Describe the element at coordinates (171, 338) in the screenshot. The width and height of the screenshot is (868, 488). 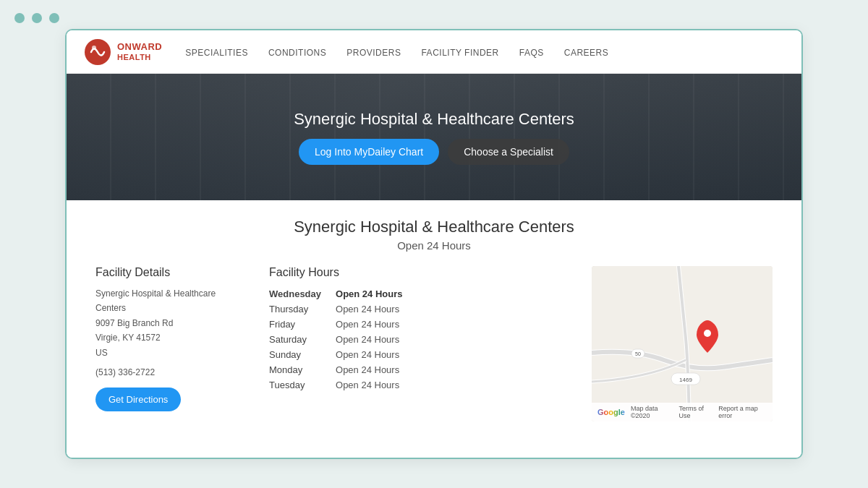
I see `address-city: Virgie, KY 41572` at that location.